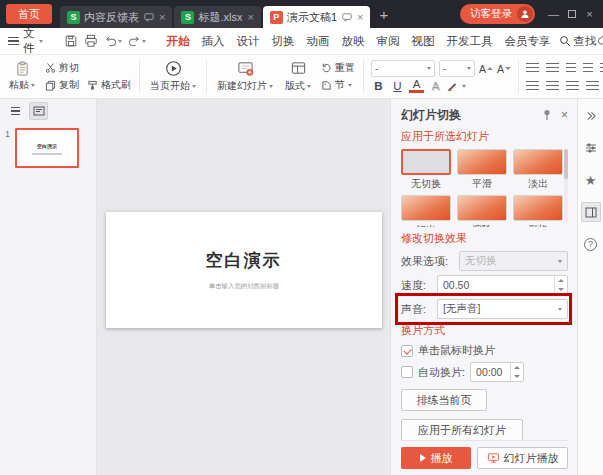 Image resolution: width=603 pixels, height=475 pixels. Describe the element at coordinates (47, 148) in the screenshot. I see `slide-thumbnail: 空白演示` at that location.